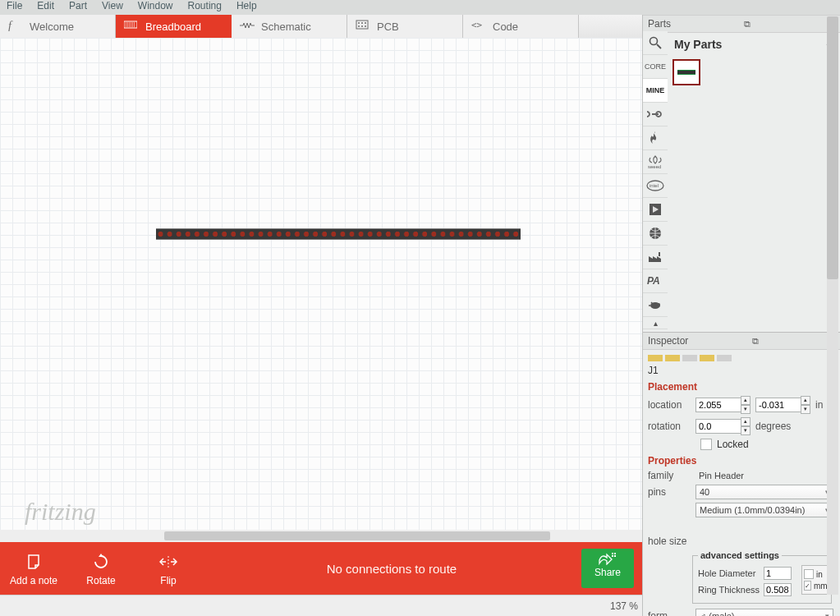  I want to click on rotation-input, so click(718, 426).